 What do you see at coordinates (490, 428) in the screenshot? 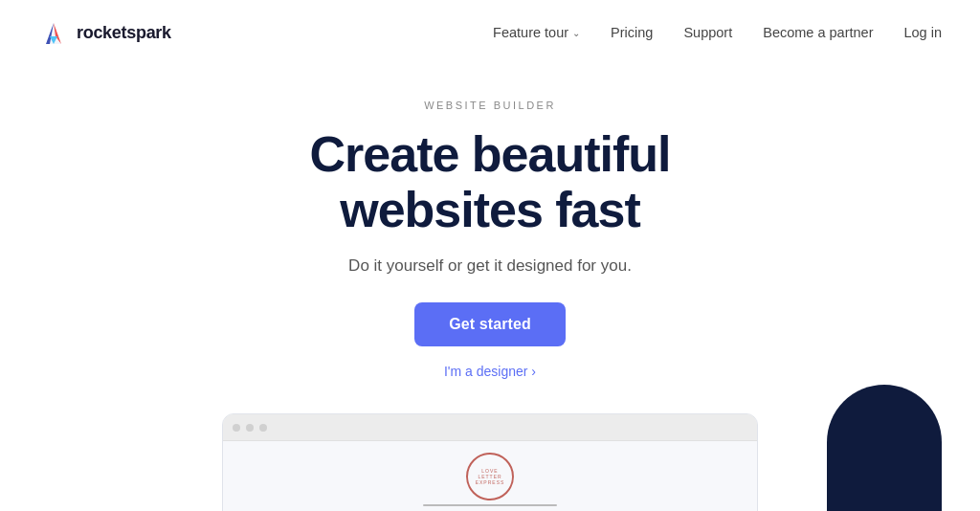
I see `browser-top-bar` at bounding box center [490, 428].